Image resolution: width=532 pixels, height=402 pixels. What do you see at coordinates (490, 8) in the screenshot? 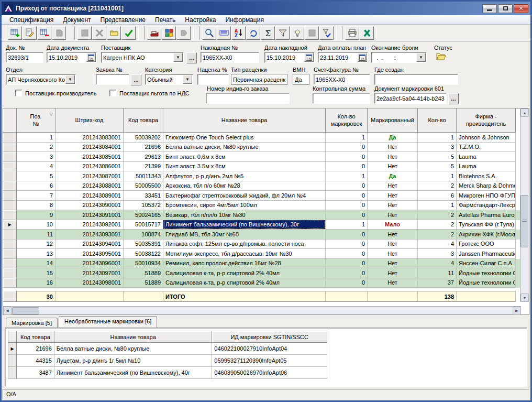
I see `minimize-button` at bounding box center [490, 8].